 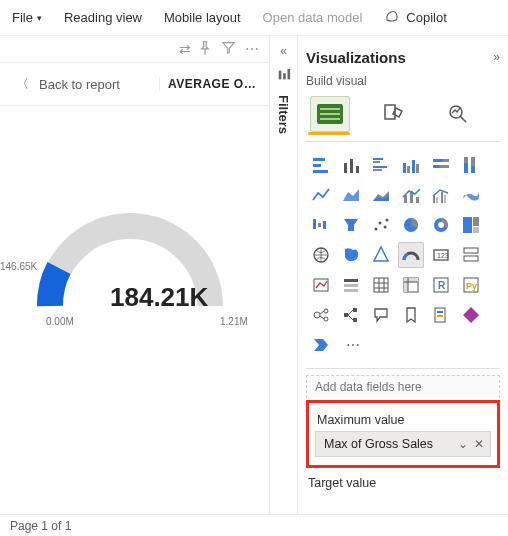 I want to click on r-visual-icon: R, so click(x=441, y=285).